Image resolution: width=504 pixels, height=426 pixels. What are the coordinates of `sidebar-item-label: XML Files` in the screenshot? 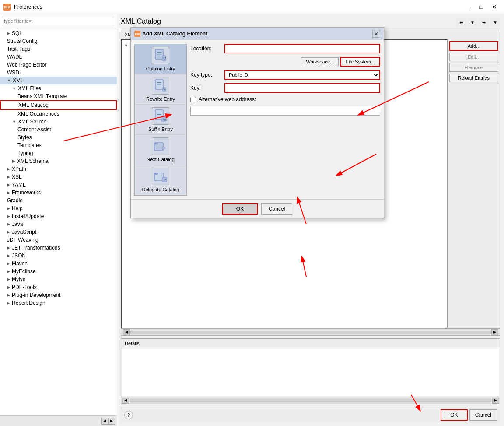 It's located at (30, 88).